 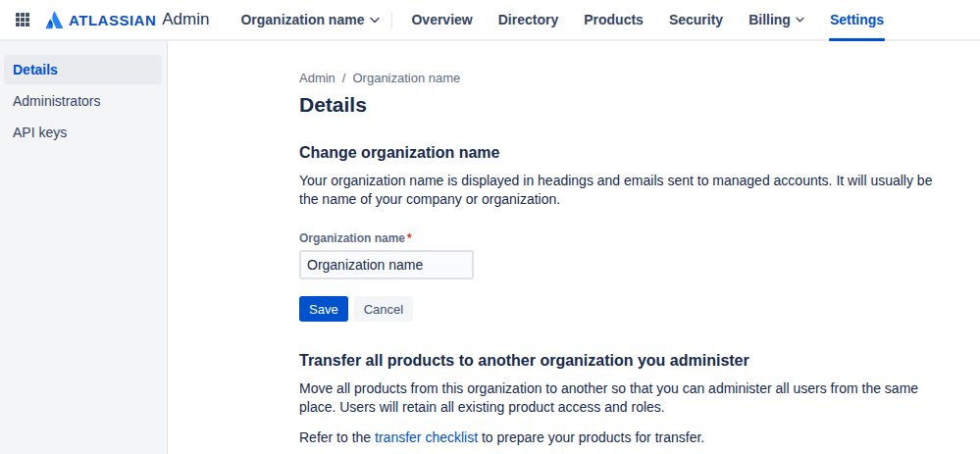 I want to click on app-grid-icon, so click(x=23, y=20).